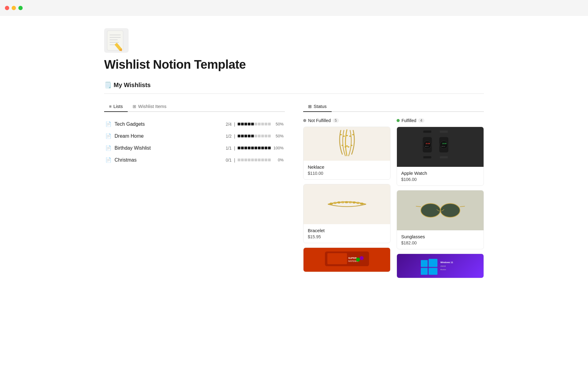  I want to click on list-item: 📄 Birthday Wishlist 1/1 |, so click(194, 148).